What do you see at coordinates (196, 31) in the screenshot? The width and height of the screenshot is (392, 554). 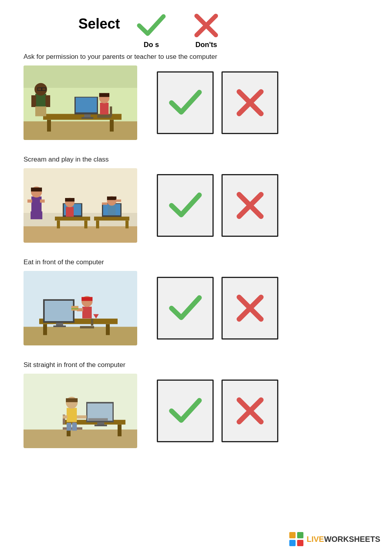 I see `header: Select Do s Don'ts` at bounding box center [196, 31].